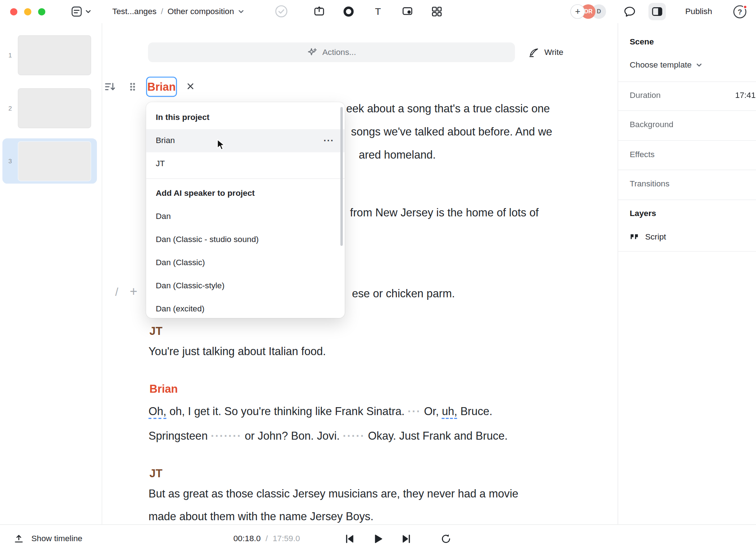  Describe the element at coordinates (51, 274) in the screenshot. I see `scenes-sidebar: 1 2 3` at that location.